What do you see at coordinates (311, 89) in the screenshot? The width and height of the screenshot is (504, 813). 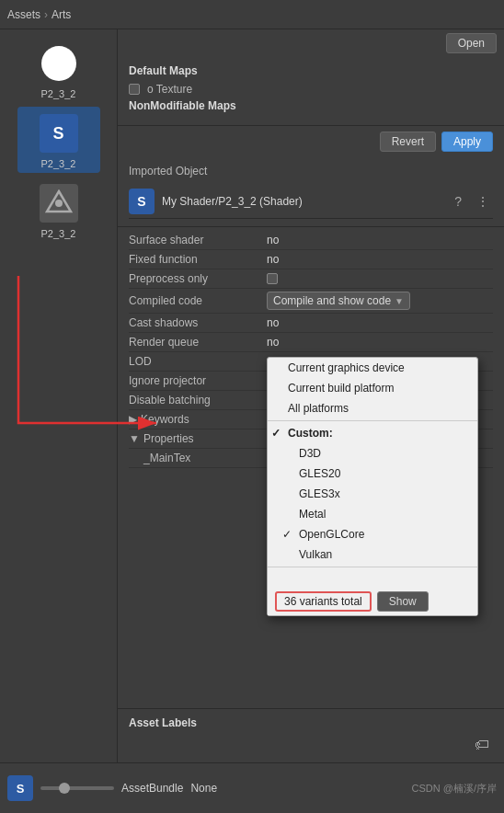 I see `o-texture-row: o Texture` at bounding box center [311, 89].